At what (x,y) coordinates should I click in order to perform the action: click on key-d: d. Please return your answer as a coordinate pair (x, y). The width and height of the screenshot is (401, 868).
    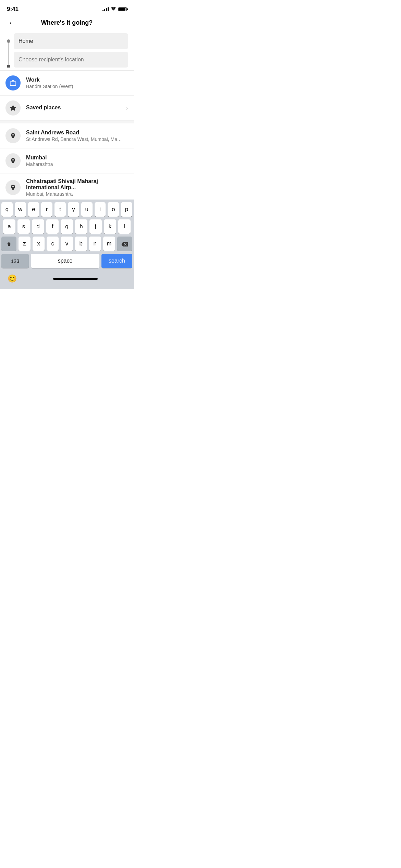
    Looking at the image, I should click on (38, 227).